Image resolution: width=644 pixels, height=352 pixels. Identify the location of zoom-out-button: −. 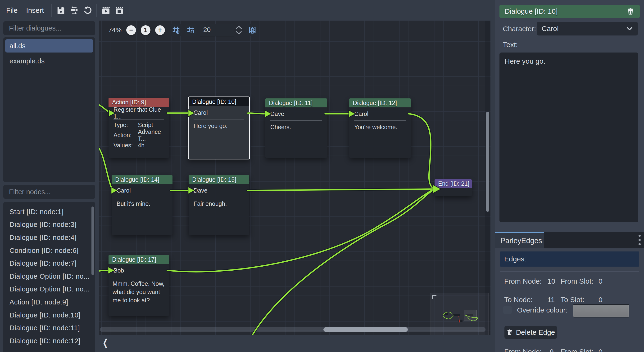
(131, 30).